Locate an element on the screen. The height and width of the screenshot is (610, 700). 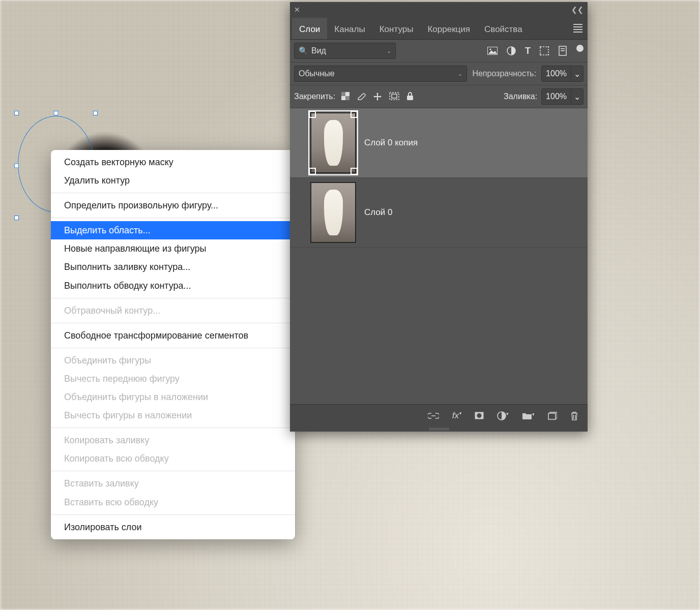
filter-type-select: 🔍Вид ⌄ is located at coordinates (345, 51).